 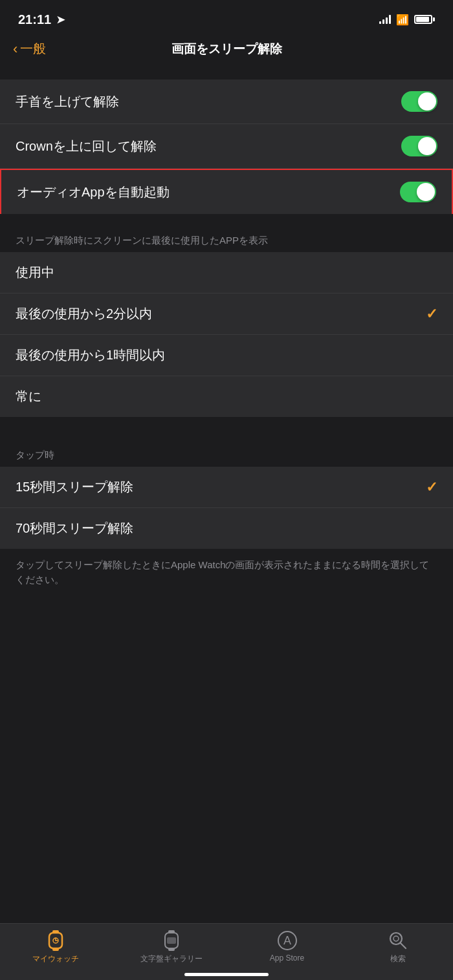 What do you see at coordinates (61, 19) in the screenshot?
I see `location-arrow-icon: ➤` at bounding box center [61, 19].